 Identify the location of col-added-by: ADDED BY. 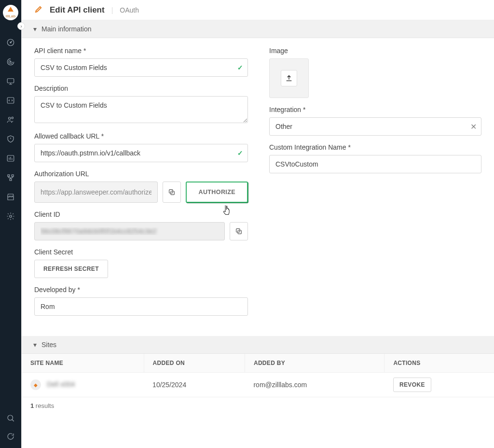
(315, 363).